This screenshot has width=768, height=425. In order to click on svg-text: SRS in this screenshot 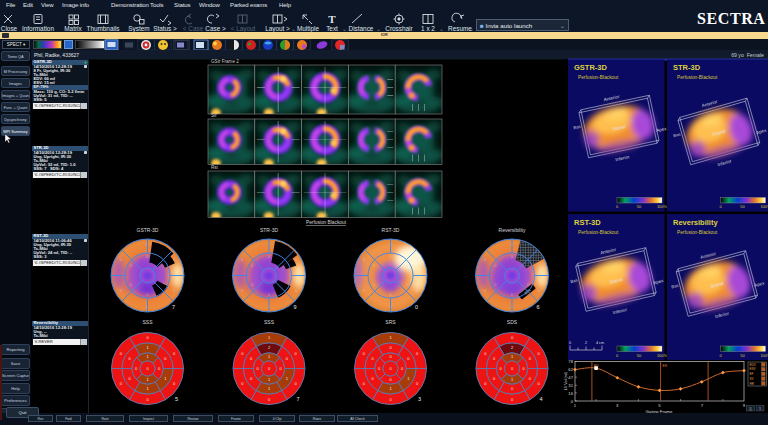, I will do `click(390, 322)`.